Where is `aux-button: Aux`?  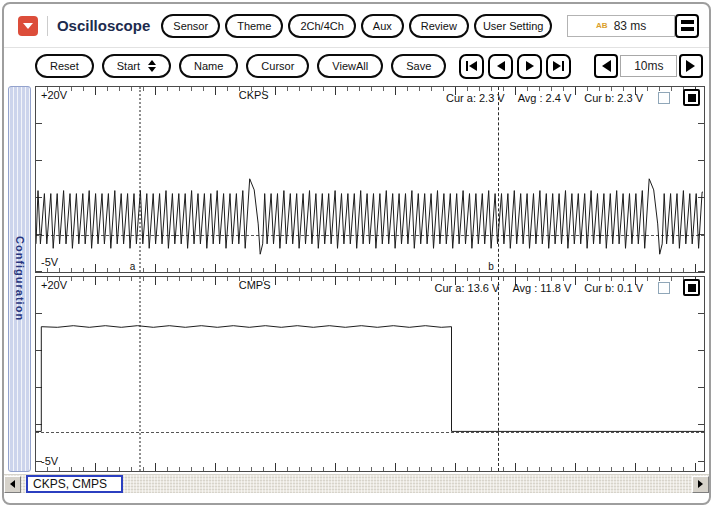 aux-button: Aux is located at coordinates (382, 26).